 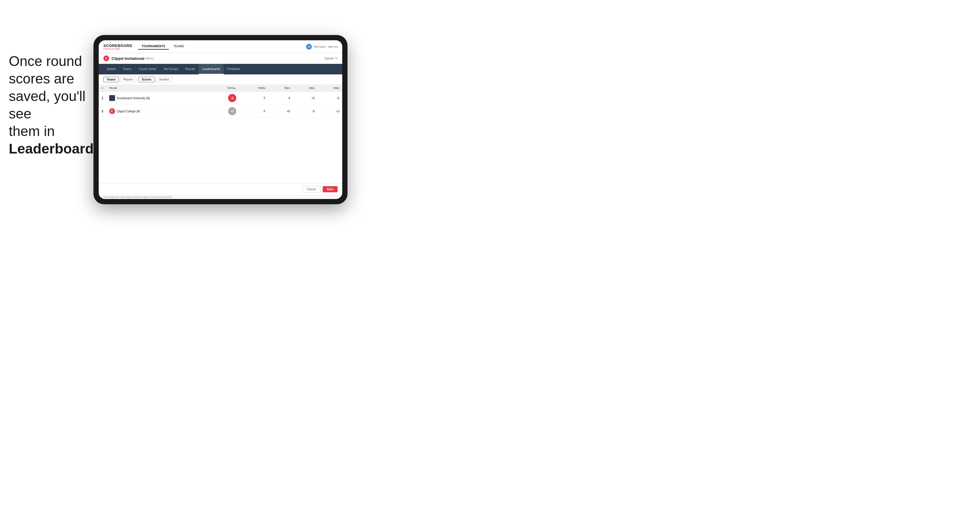 I want to click on table-row: 1 Scoreboard University [A] -5 F, so click(x=221, y=98).